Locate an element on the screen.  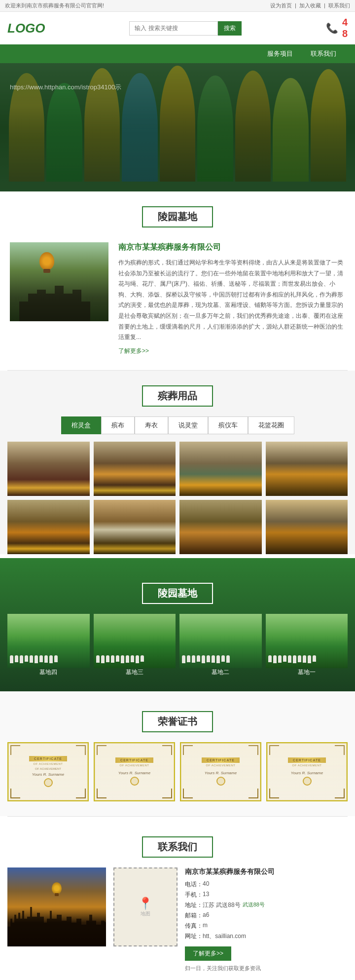
top-bar-sep2: | is located at coordinates (324, 5).